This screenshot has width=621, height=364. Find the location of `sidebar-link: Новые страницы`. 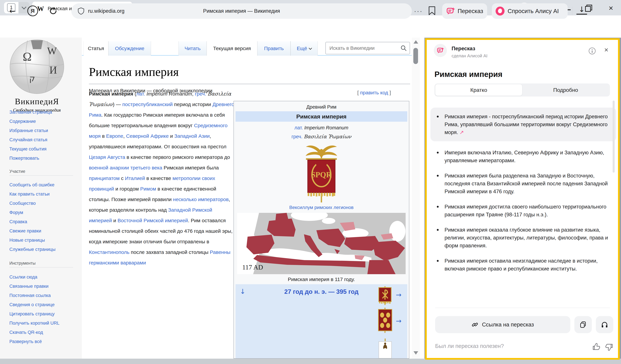

sidebar-link: Новые страницы is located at coordinates (45, 240).